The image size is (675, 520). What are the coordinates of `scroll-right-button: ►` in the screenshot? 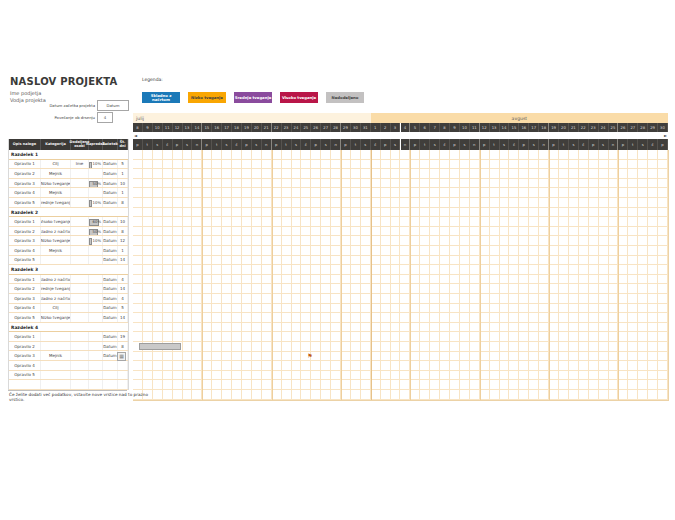 It's located at (666, 136).